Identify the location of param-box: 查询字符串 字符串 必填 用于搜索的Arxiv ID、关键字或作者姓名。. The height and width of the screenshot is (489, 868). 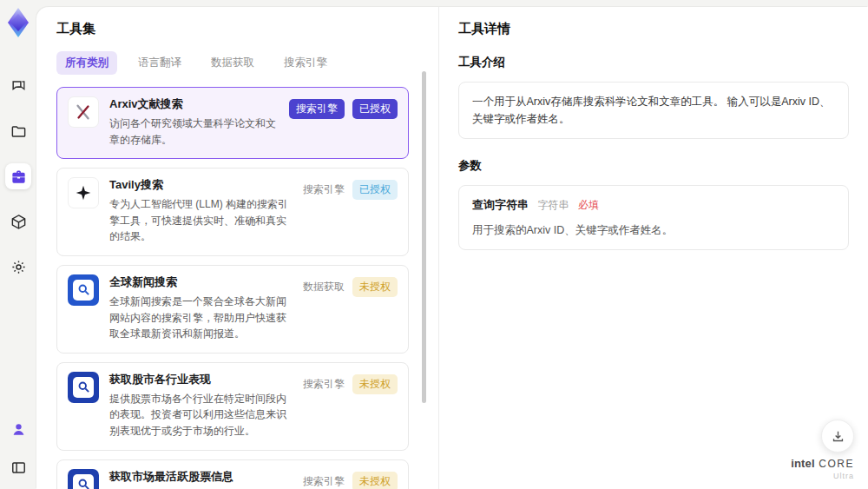
(654, 217).